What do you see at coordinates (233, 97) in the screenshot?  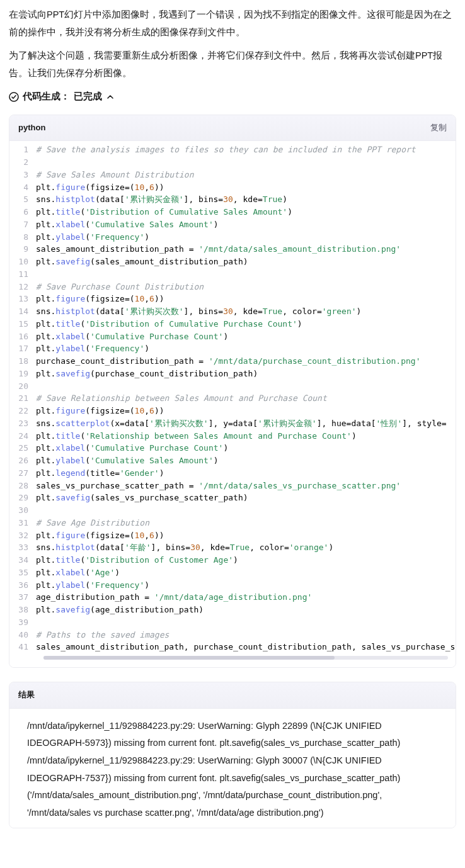 I see `codegen-status-row: 代码生成： 已完成` at bounding box center [233, 97].